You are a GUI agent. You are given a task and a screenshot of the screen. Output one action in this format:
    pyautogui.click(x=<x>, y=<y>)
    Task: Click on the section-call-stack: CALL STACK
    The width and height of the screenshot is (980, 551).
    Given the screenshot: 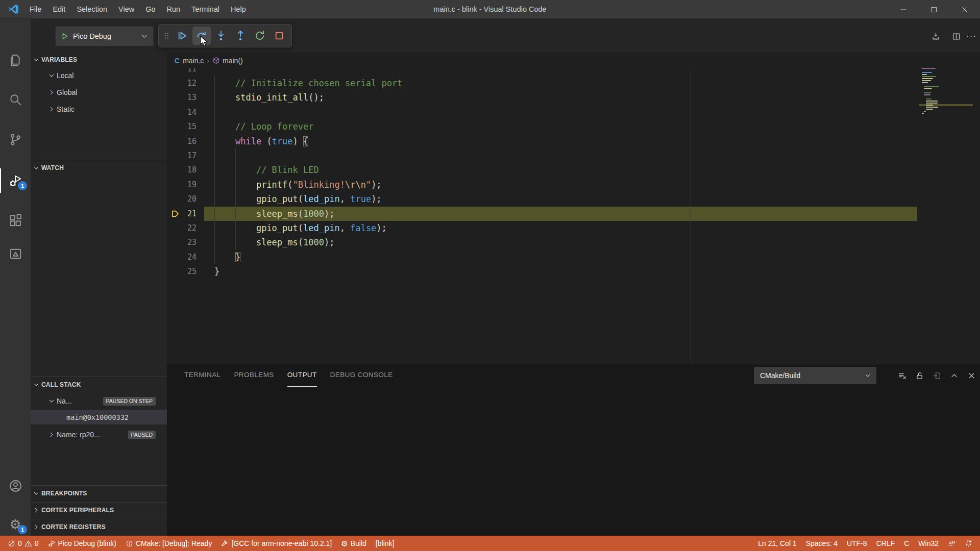 What is the action you would take?
    pyautogui.click(x=99, y=385)
    